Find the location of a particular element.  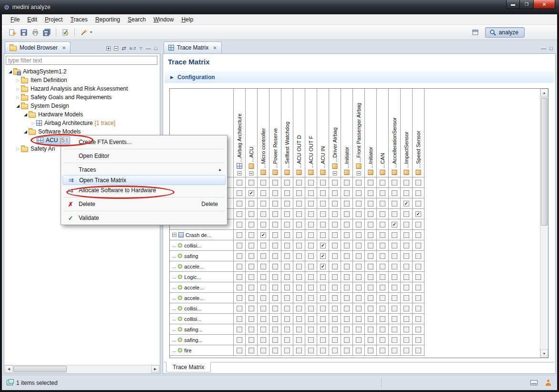

context-menu-item-traces: Traces▸ is located at coordinates (144, 170).